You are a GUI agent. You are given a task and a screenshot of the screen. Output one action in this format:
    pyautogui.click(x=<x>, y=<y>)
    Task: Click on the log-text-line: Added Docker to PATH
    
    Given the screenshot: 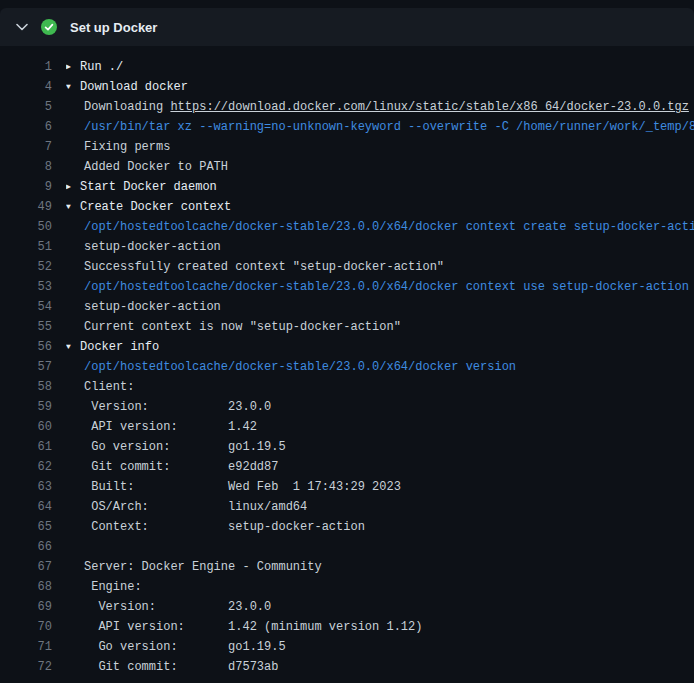 What is the action you would take?
    pyautogui.click(x=147, y=167)
    